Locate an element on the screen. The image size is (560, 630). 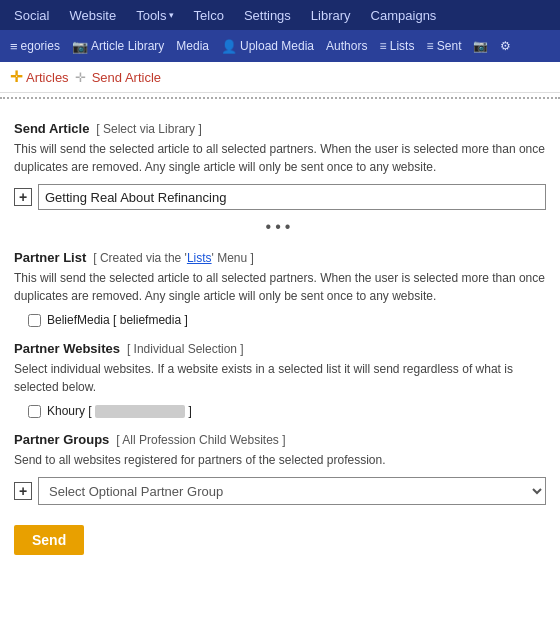
partner-groups-title: Partner Groups [ All Profession Child We… is located at coordinates (280, 440).